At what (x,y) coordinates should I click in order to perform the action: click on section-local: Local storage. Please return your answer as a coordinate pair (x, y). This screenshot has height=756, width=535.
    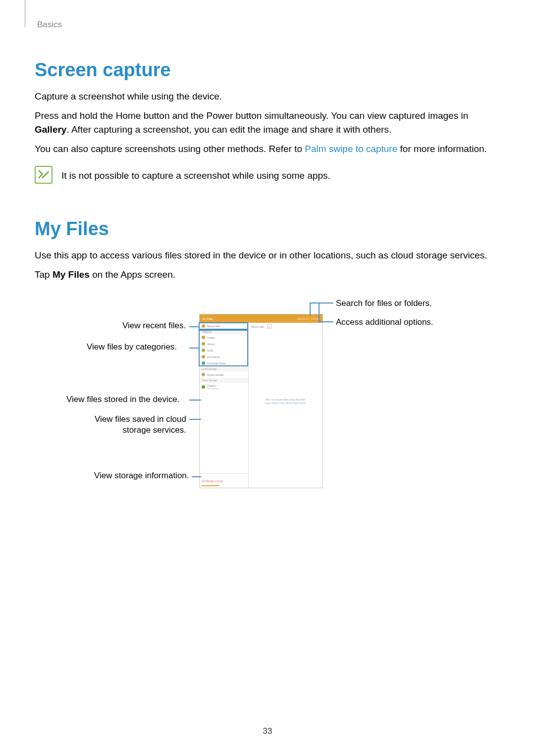
    Looking at the image, I should click on (224, 369).